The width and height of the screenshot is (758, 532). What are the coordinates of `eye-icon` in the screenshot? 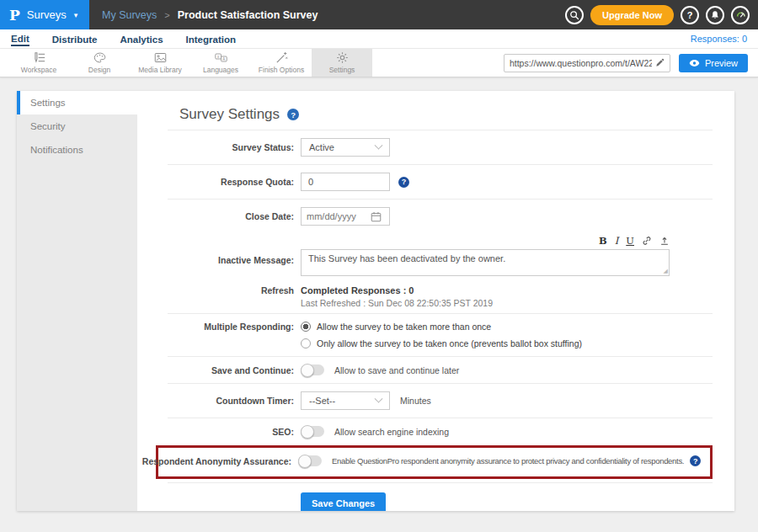 It's located at (694, 63).